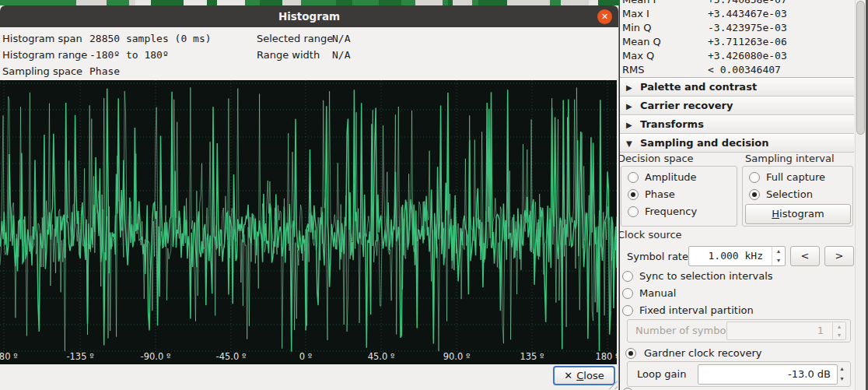 The width and height of the screenshot is (868, 390). Describe the element at coordinates (735, 276) in the screenshot. I see `radio-sync-to-selection: Sync to selection intervals` at that location.